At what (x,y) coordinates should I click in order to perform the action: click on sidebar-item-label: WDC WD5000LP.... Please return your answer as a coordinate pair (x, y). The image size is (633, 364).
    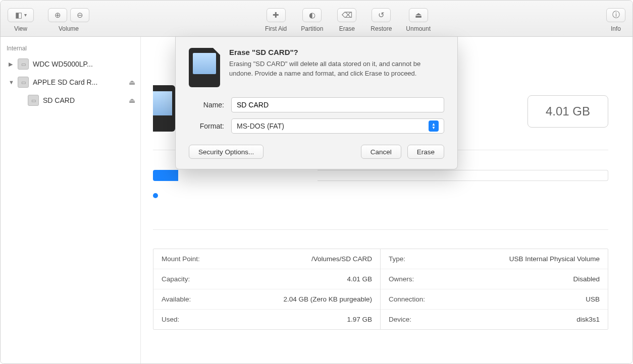
    Looking at the image, I should click on (84, 64).